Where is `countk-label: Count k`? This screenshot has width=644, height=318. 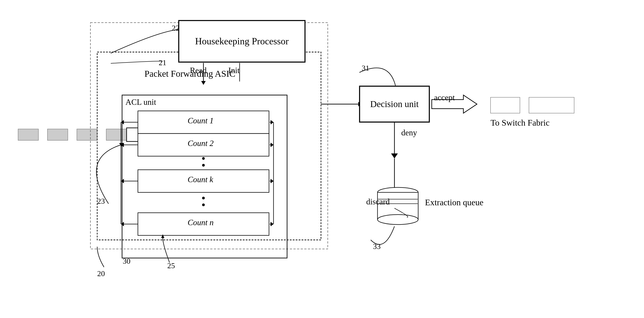 countk-label: Count k is located at coordinates (200, 180).